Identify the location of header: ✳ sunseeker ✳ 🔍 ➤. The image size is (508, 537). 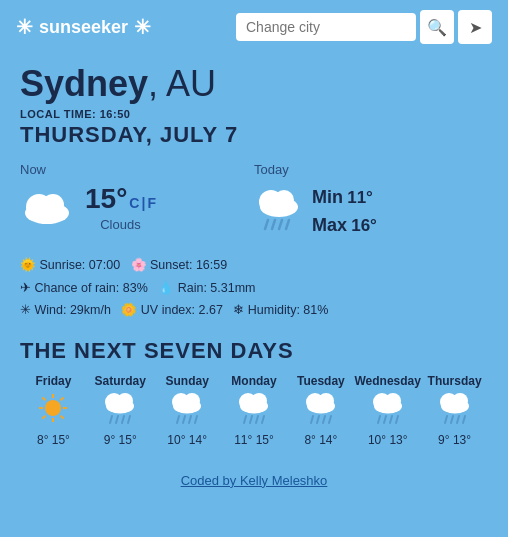
(254, 27).